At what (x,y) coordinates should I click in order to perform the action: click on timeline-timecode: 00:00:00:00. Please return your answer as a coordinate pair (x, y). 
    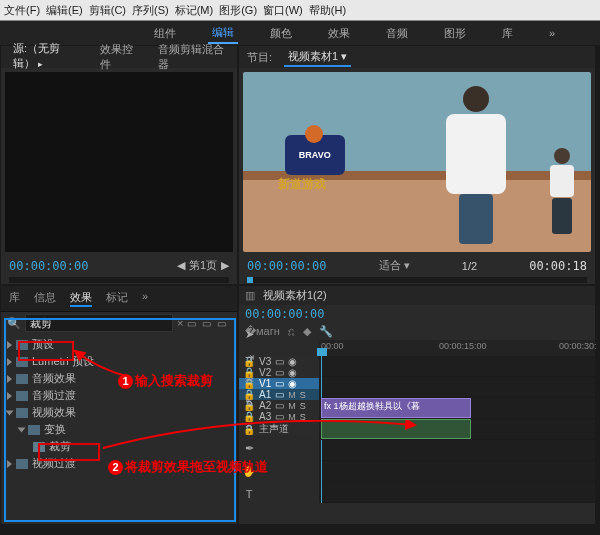
    Looking at the image, I should click on (284, 314).